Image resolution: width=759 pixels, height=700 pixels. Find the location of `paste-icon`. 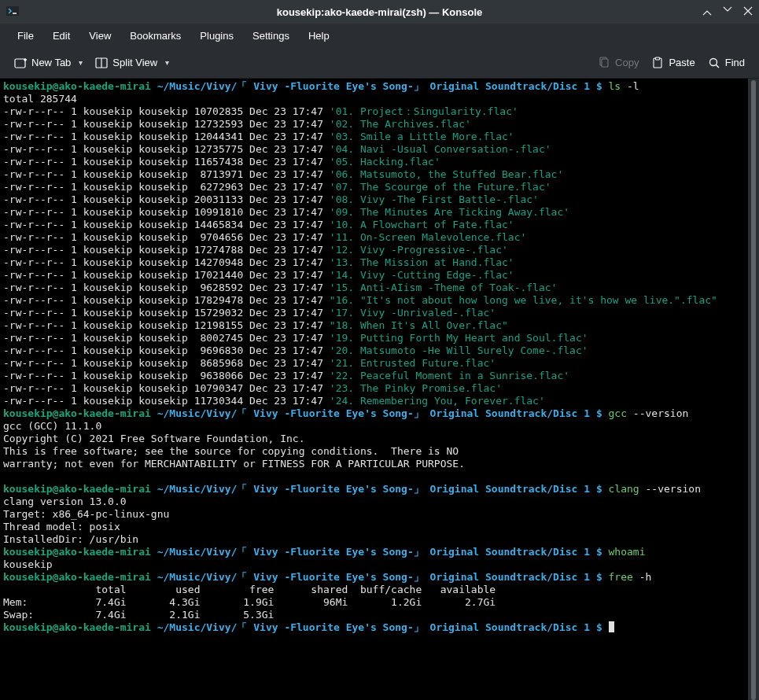

paste-icon is located at coordinates (658, 63).